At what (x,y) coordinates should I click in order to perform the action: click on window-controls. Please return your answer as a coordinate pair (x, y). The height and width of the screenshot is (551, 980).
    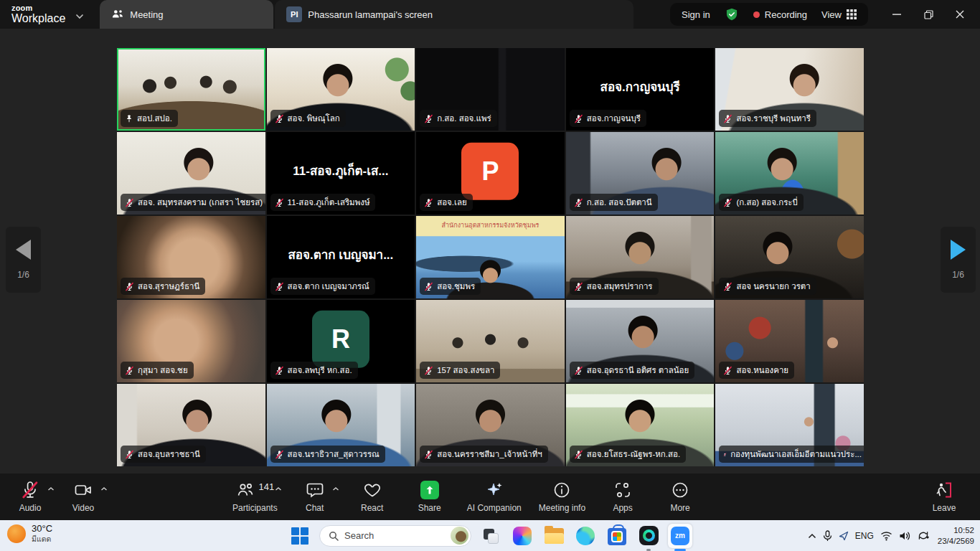
    Looking at the image, I should click on (928, 14).